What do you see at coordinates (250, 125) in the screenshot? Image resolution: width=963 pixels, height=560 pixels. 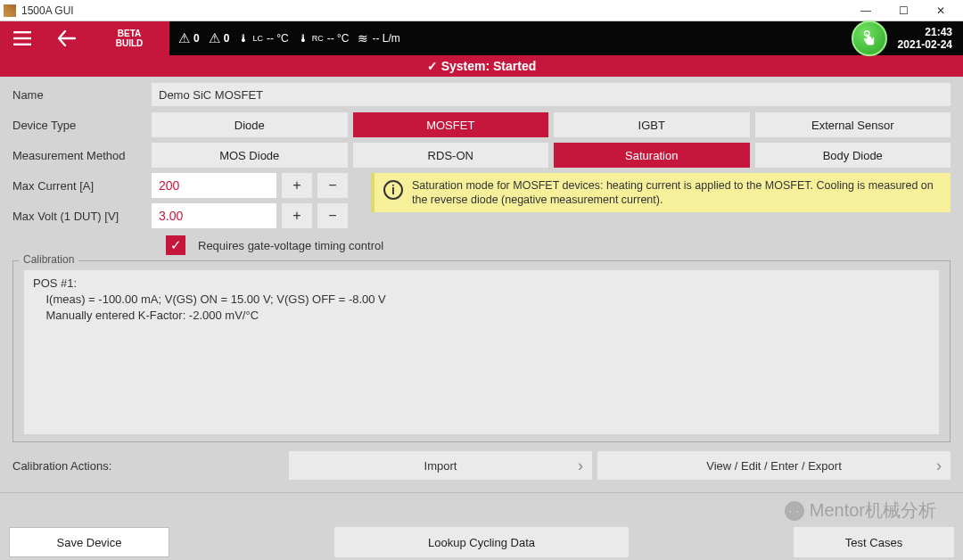 I see `device-type-diode: Diode` at bounding box center [250, 125].